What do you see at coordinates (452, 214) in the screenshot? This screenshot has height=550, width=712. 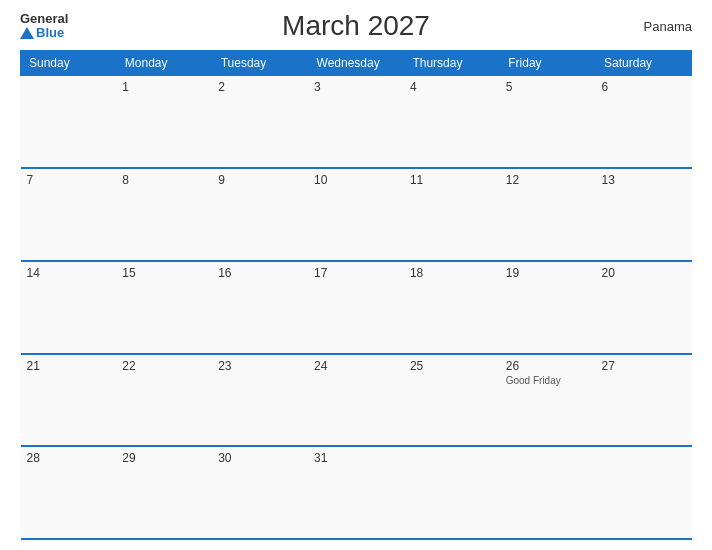 I see `calendar-day-cell: 11` at bounding box center [452, 214].